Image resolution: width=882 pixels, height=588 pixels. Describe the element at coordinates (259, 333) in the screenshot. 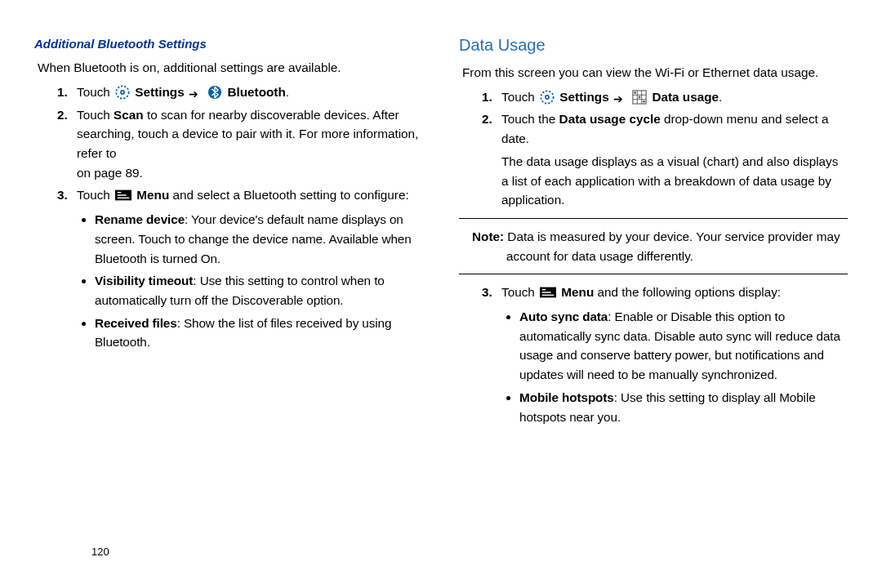

I see `bullet-received: Received files: Show the list of files r…` at that location.